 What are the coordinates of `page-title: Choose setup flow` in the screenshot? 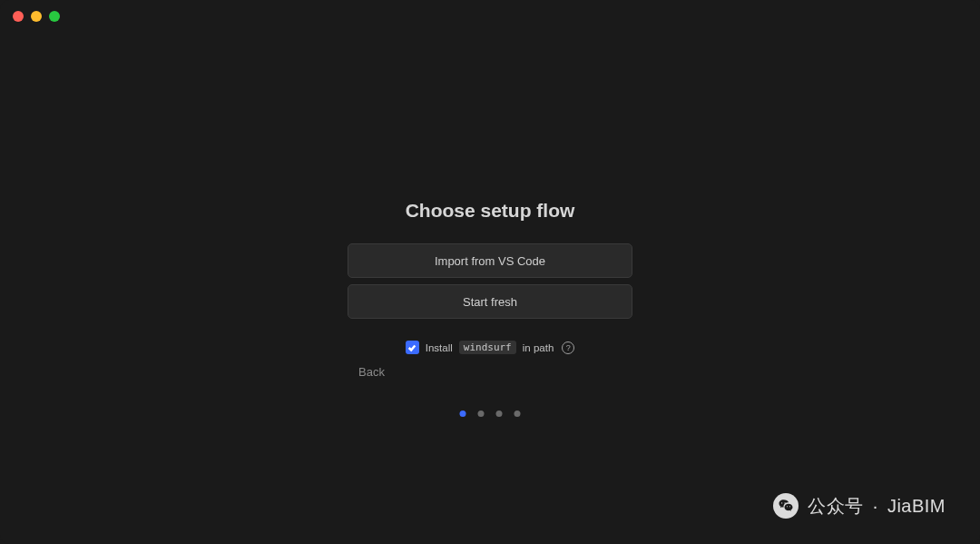 It's located at (490, 211).